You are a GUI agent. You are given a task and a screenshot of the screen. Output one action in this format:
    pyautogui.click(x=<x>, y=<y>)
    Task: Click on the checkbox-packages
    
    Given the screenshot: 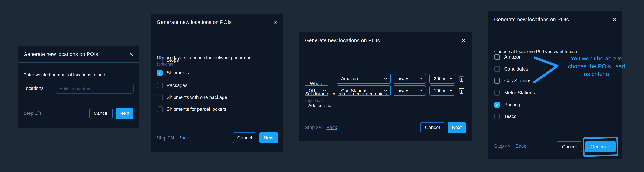 What is the action you would take?
    pyautogui.click(x=160, y=86)
    